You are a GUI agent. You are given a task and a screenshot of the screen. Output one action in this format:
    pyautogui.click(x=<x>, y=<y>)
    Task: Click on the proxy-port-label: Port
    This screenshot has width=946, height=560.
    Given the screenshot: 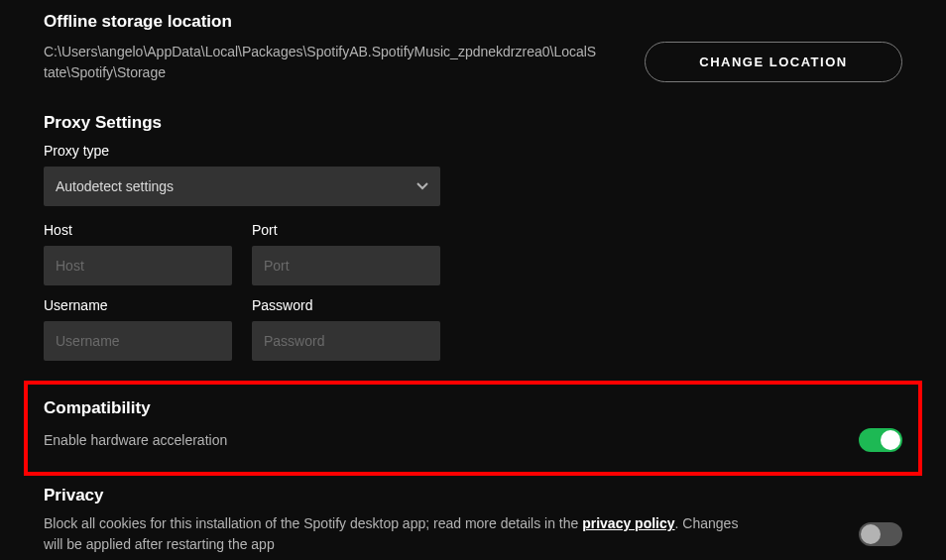 What is the action you would take?
    pyautogui.click(x=346, y=230)
    